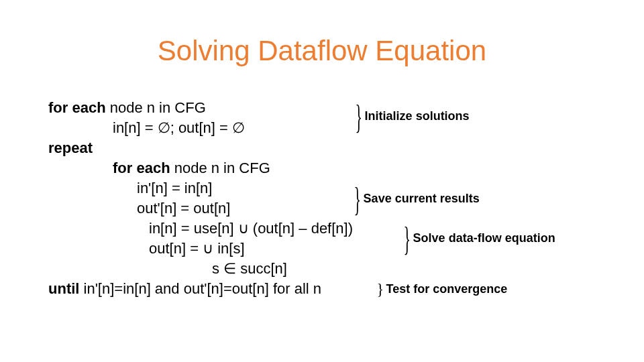 The image size is (644, 362). What do you see at coordinates (323, 108) in the screenshot?
I see `algo-line-1: for each node n in CFG` at bounding box center [323, 108].